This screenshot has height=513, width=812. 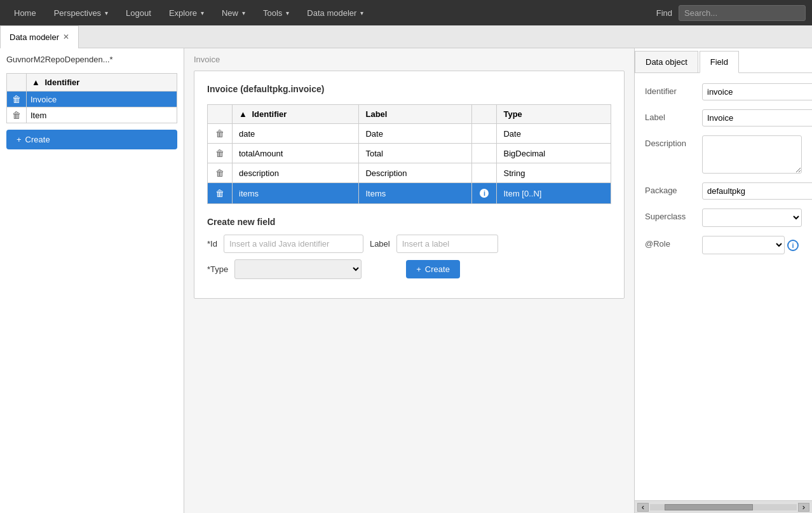 I want to click on field-identifier: totalAmount, so click(x=296, y=154).